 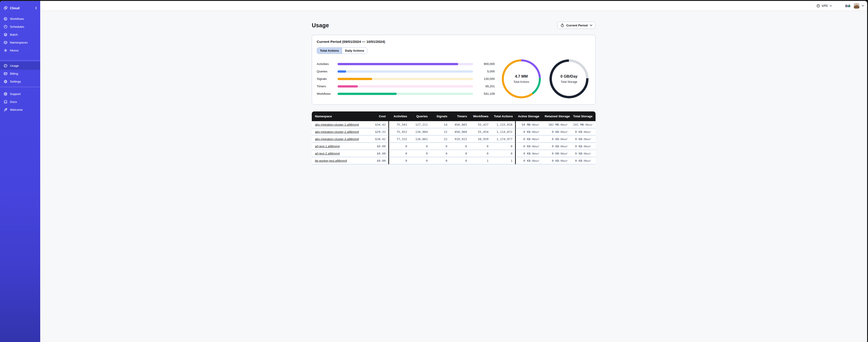 What do you see at coordinates (20, 110) in the screenshot?
I see `sidebar-item-welcome: Welcome` at bounding box center [20, 110].